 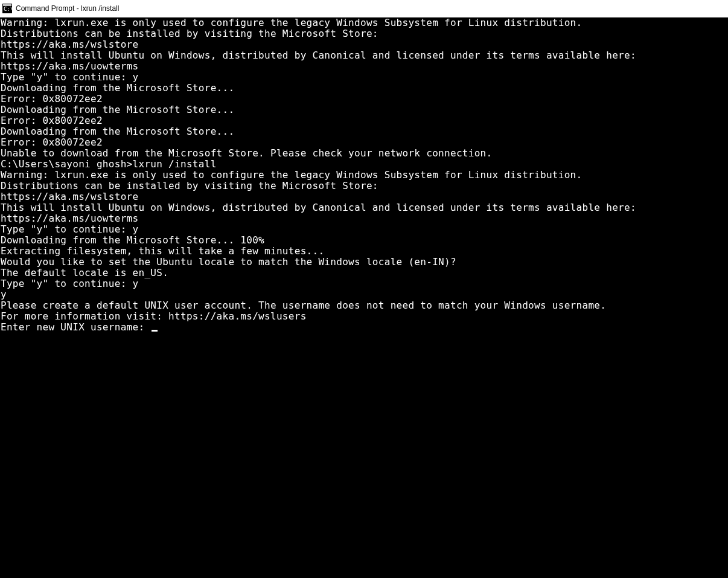 What do you see at coordinates (7, 8) in the screenshot?
I see `cmd-icon: C:\` at bounding box center [7, 8].